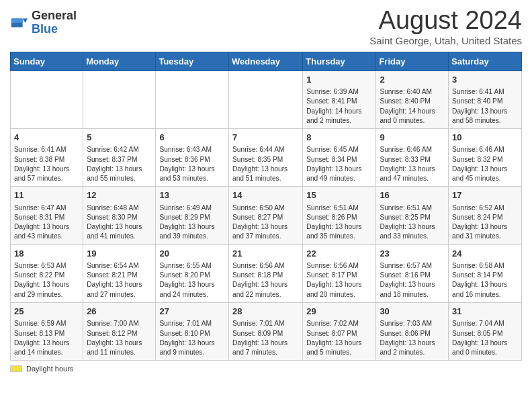 The width and height of the screenshot is (532, 411). Describe the element at coordinates (339, 312) in the screenshot. I see `day-number: 29` at that location.